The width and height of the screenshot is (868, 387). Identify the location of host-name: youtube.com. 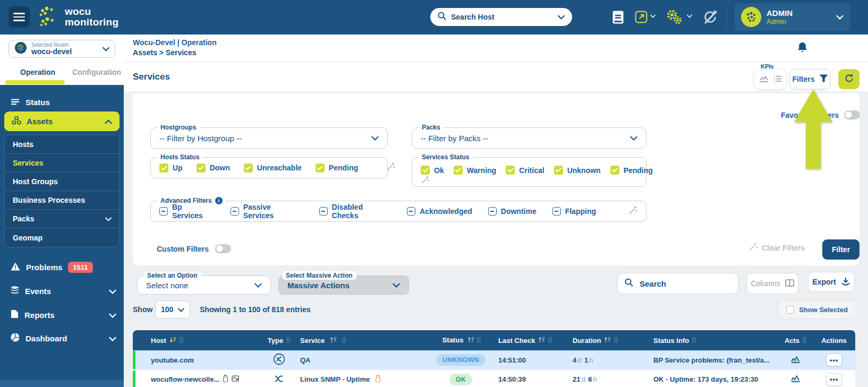
(172, 360).